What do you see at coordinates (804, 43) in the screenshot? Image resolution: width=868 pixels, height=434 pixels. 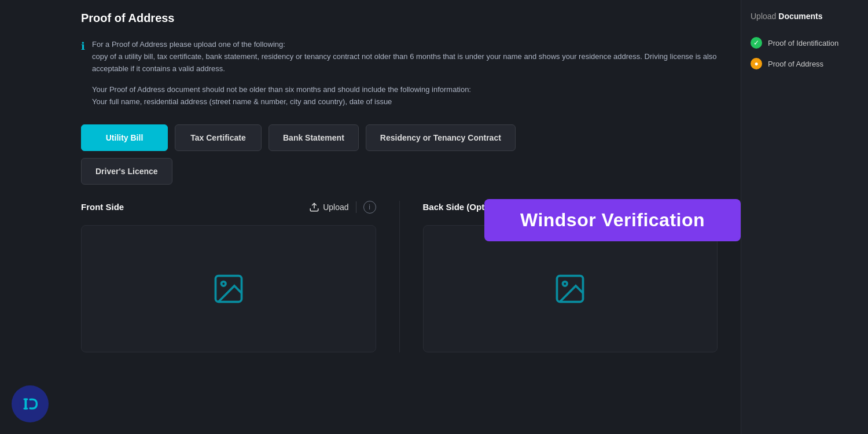 I see `sidebar-item-identification: ✓ Proof of Identification` at bounding box center [804, 43].